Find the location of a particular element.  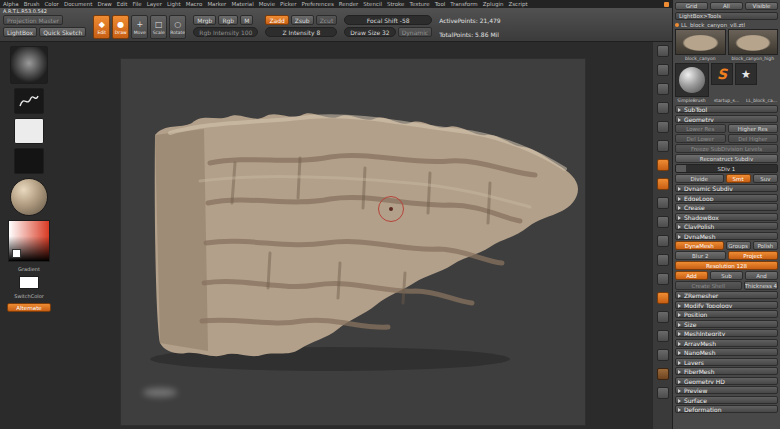

zcut-button: Zcut is located at coordinates (327, 20).